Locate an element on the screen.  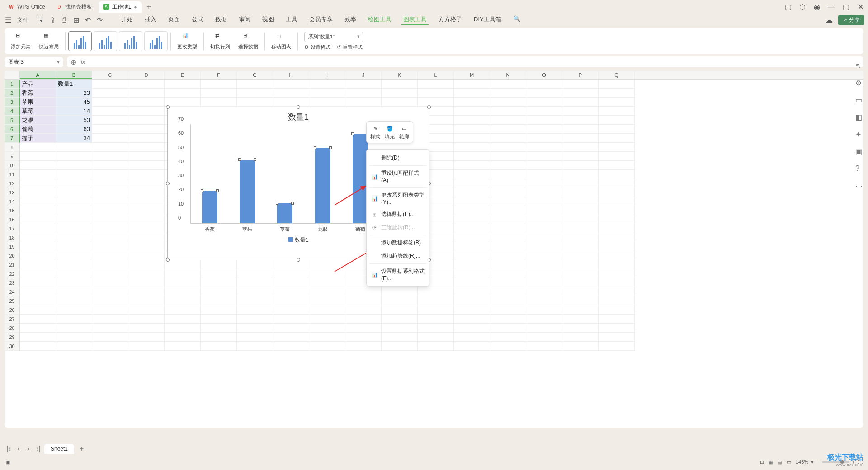
hamburger-icon: ☰ is located at coordinates (8, 20).